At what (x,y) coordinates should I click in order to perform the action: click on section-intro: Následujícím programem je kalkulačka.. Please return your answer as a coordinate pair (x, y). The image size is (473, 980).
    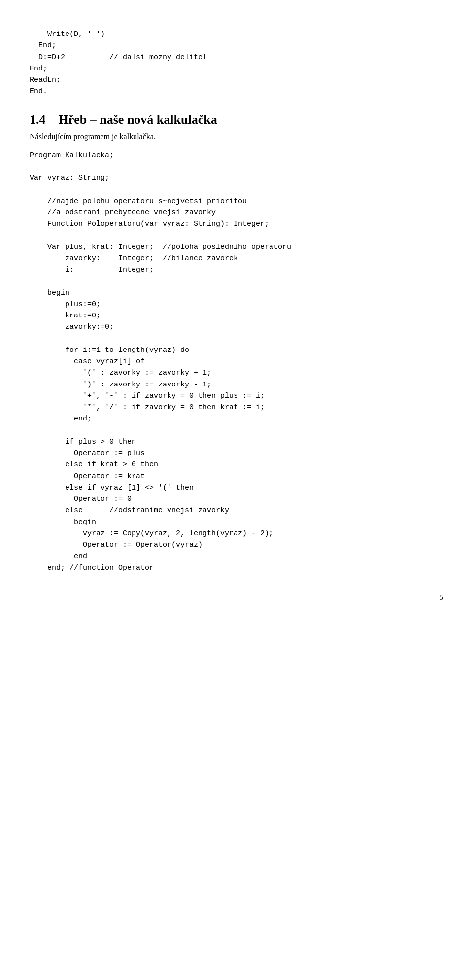
    Looking at the image, I should click on (236, 137).